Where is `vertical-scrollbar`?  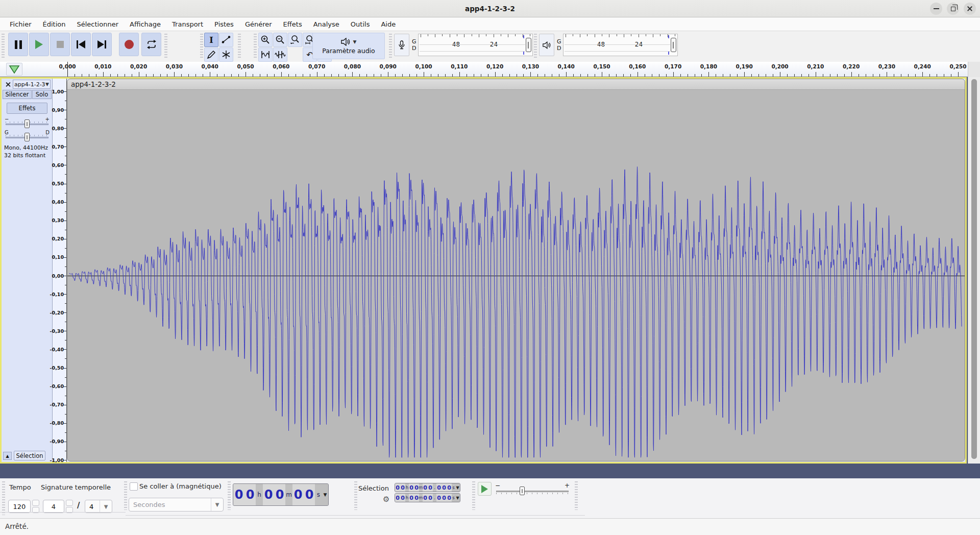 vertical-scrollbar is located at coordinates (974, 271).